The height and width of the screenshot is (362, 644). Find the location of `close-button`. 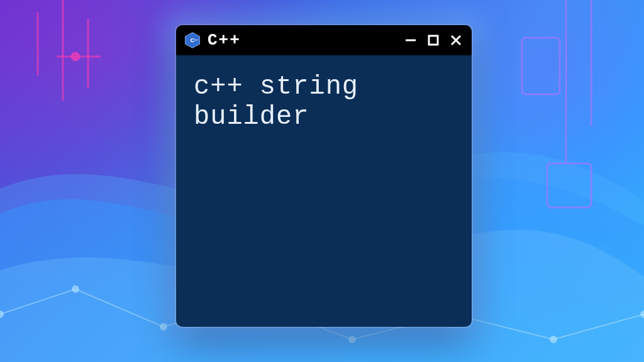

close-button is located at coordinates (456, 40).